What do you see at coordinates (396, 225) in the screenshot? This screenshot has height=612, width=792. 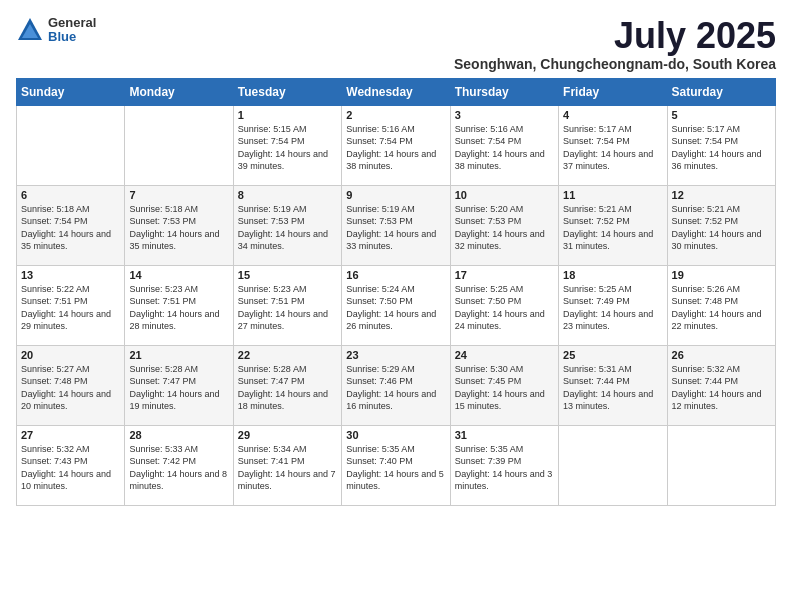 I see `calendar-week-row: 6Sunrise: 5:18 AM Sunset: 7:54 PM Daylig…` at bounding box center [396, 225].